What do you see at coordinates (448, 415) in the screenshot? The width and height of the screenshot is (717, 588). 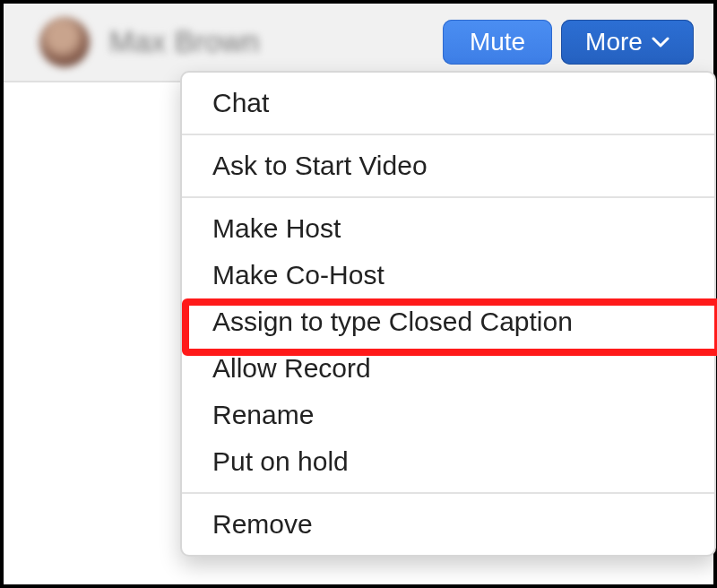 I see `menu-item-rename: Rename` at bounding box center [448, 415].